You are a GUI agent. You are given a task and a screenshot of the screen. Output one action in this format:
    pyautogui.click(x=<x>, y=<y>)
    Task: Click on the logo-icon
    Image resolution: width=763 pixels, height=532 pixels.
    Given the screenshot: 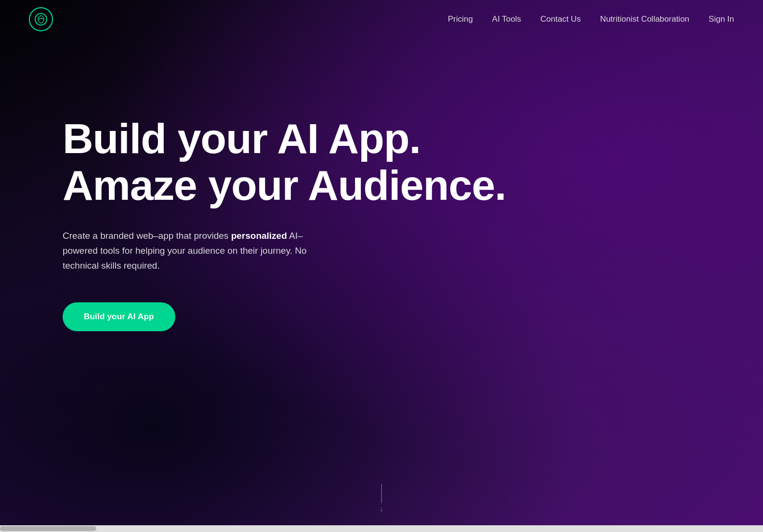 What is the action you would take?
    pyautogui.click(x=41, y=19)
    